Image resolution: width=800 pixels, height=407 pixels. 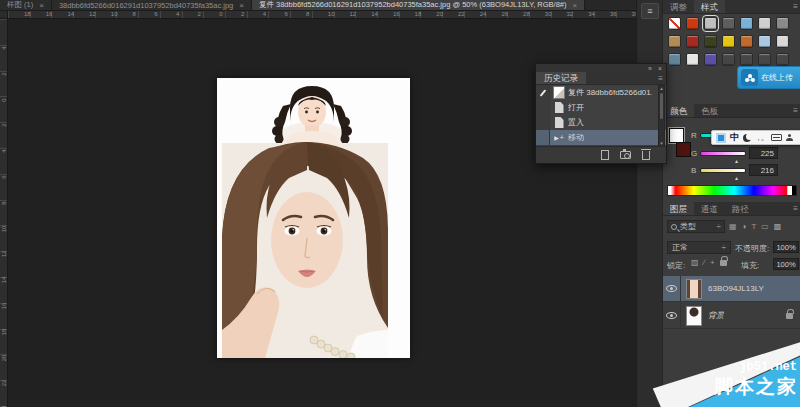 What do you see at coordinates (736, 288) in the screenshot?
I see `layer-name: 63BO94JL13LY` at bounding box center [736, 288].